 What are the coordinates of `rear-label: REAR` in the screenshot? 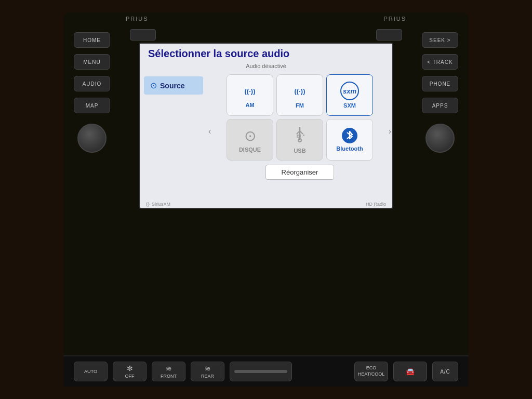 It's located at (208, 376).